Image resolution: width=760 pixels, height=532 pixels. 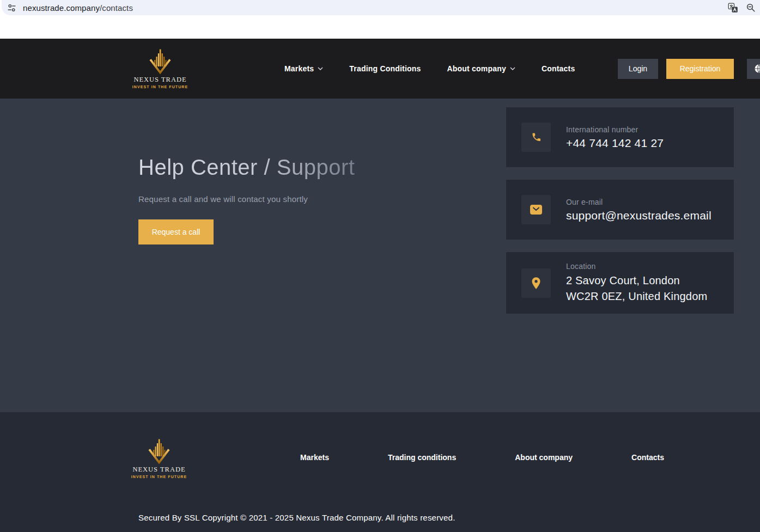 What do you see at coordinates (536, 283) in the screenshot?
I see `location-pin-icon` at bounding box center [536, 283].